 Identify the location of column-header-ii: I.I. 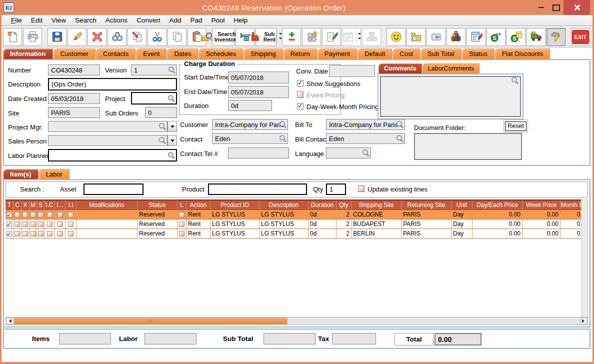
(71, 205).